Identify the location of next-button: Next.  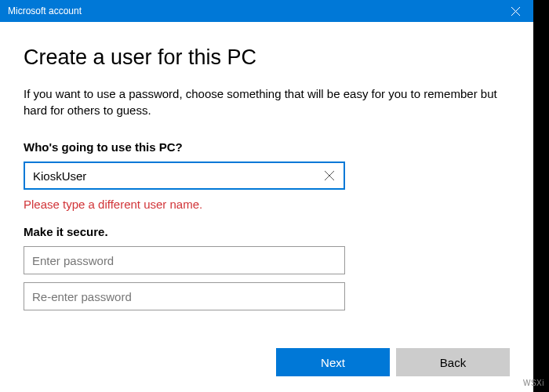
(333, 362).